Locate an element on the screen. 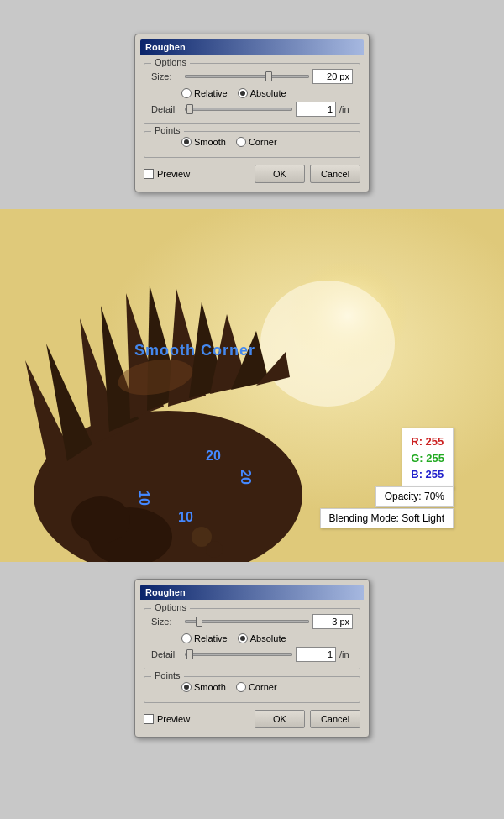 The height and width of the screenshot is (819, 504). options-group-bottom: Options Size: 3 px Relative is located at coordinates (252, 638).